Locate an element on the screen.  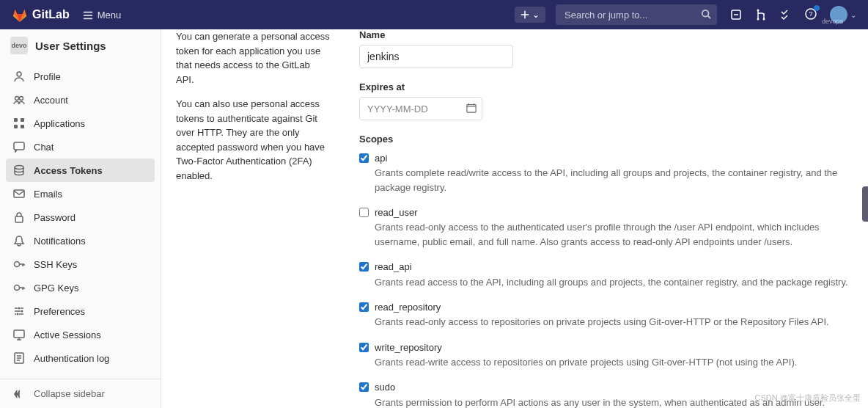
scope-name: read_api is located at coordinates (614, 267).